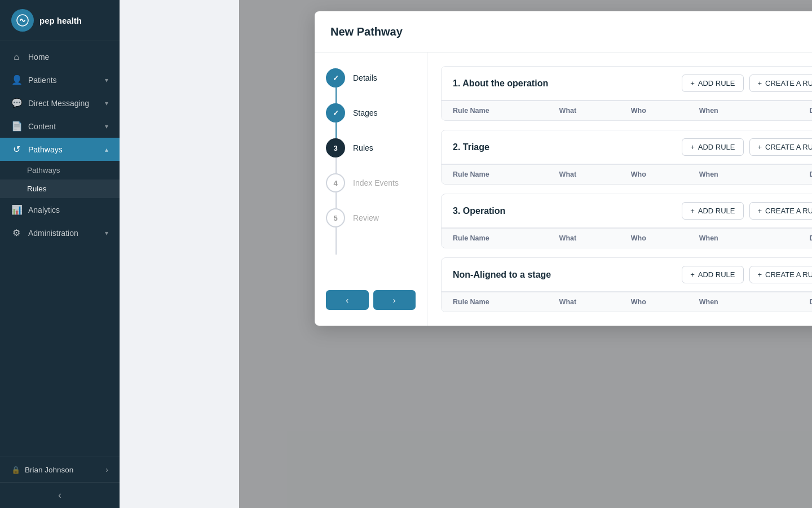 The width and height of the screenshot is (812, 508). Describe the element at coordinates (23, 20) in the screenshot. I see `logo-mark` at that location.